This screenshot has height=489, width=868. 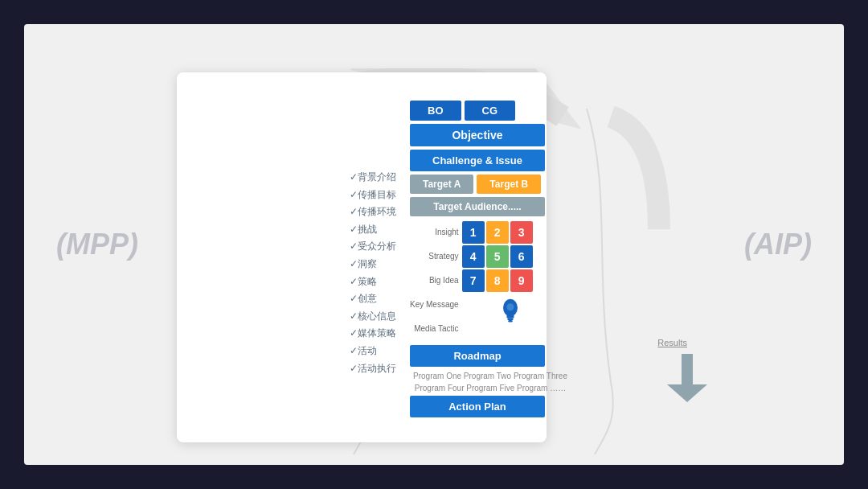 What do you see at coordinates (687, 378) in the screenshot?
I see `down-arrow-icon` at bounding box center [687, 378].